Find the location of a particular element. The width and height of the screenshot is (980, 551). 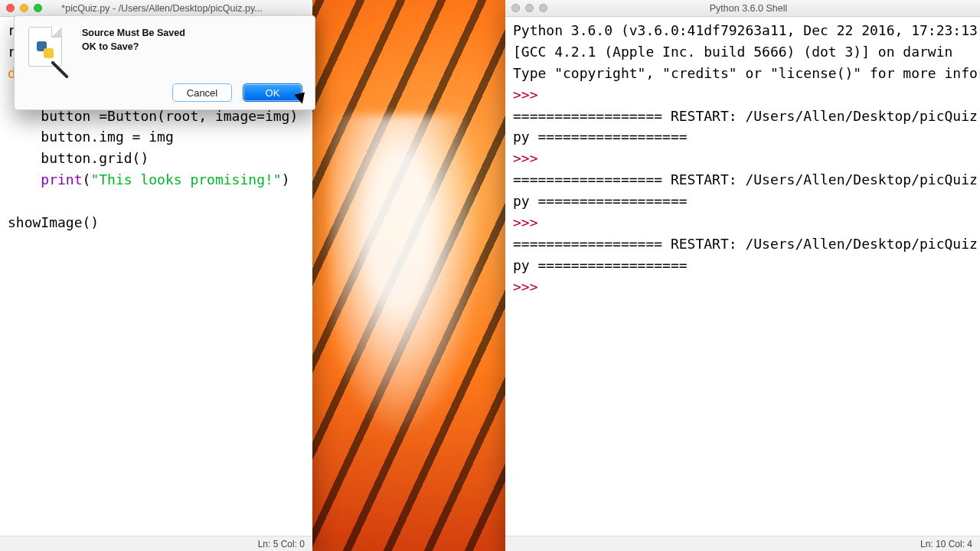

editor-cursor-position: Ln: 5 Col: 0 is located at coordinates (282, 544).